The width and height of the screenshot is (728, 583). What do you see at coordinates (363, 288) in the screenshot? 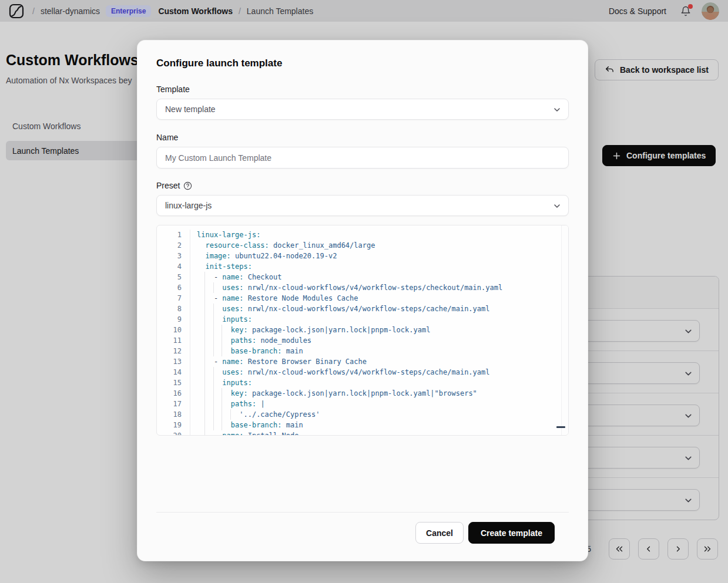
I see `code-line: 6uses: nrwl/nx-cloud-workflows/v4/workfl…` at bounding box center [363, 288].